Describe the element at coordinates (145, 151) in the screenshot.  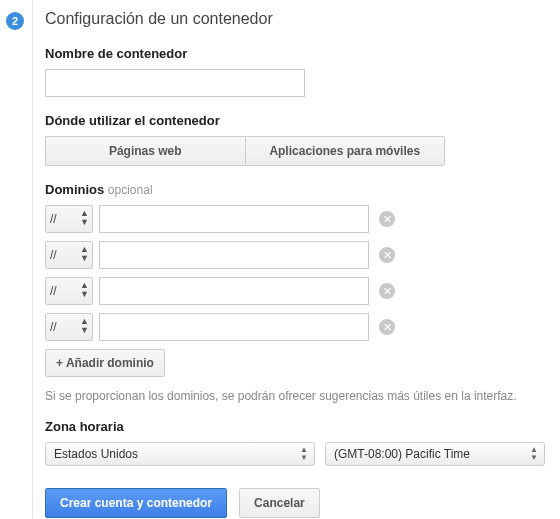
I see `usage-option-web: Páginas web` at that location.